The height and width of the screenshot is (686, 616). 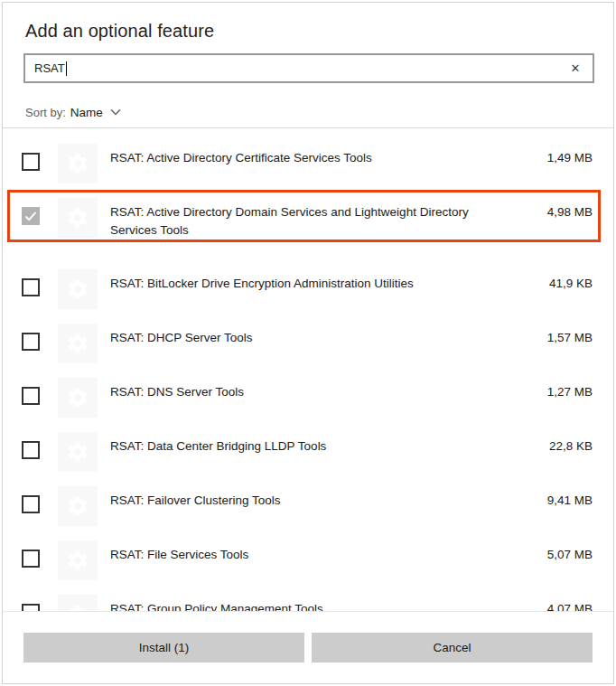 What do you see at coordinates (31, 216) in the screenshot?
I see `checkmark-icon` at bounding box center [31, 216].